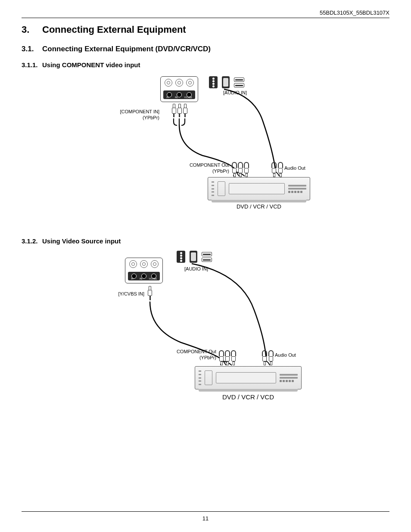 The width and height of the screenshot is (411, 532). Describe the element at coordinates (138, 112) in the screenshot. I see `label-component-in-1: [COMPONENT IN]` at that location.